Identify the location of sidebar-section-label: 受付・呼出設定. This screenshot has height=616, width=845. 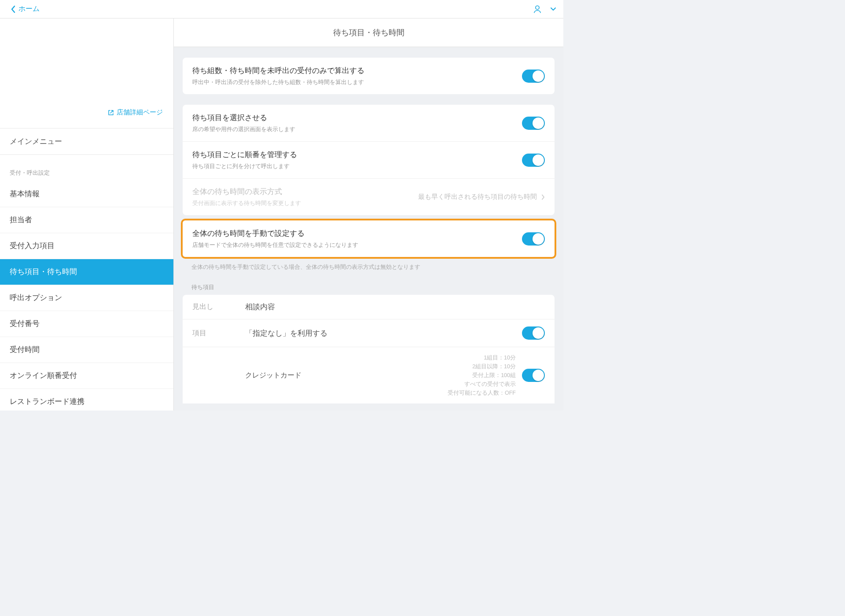
(87, 168).